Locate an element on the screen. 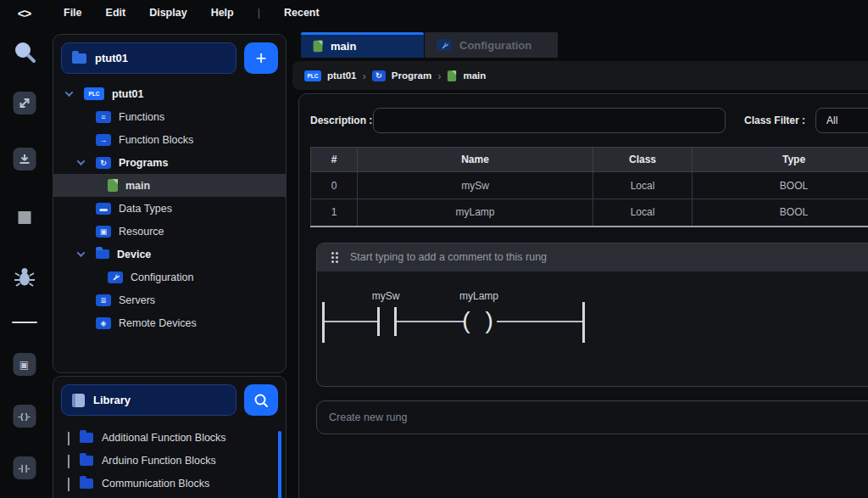 Image resolution: width=868 pixels, height=498 pixels. col-class: Class is located at coordinates (643, 159).